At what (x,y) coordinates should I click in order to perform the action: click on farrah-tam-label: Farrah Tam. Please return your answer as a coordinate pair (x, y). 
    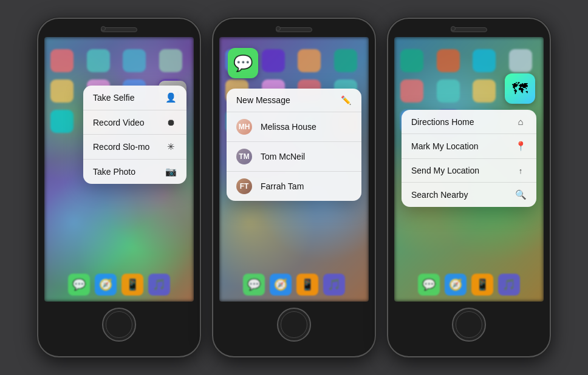
    Looking at the image, I should click on (306, 186).